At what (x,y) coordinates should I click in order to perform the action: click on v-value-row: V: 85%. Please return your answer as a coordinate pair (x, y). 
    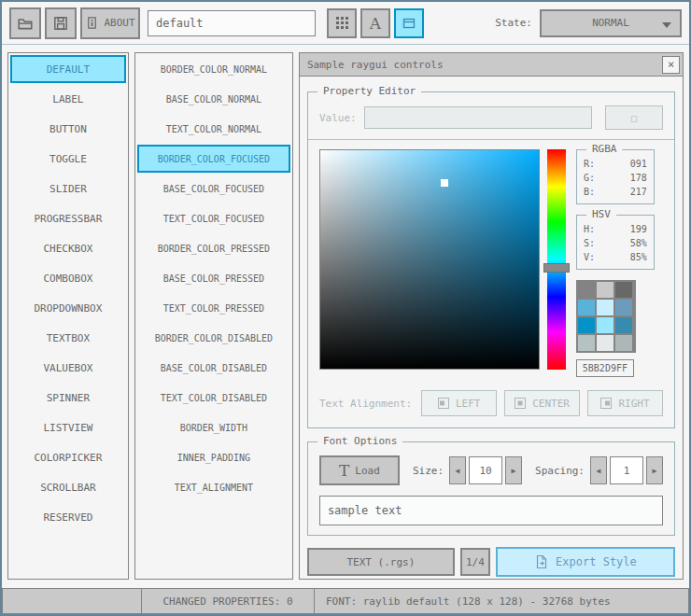
    Looking at the image, I should click on (615, 258).